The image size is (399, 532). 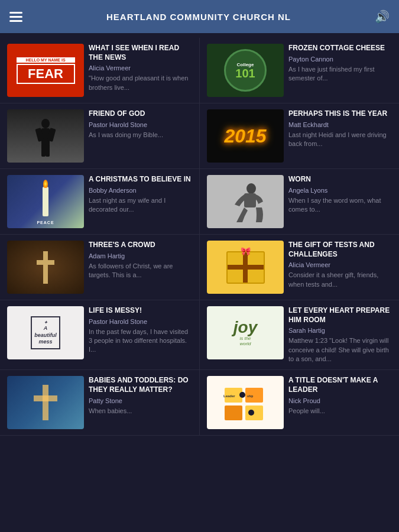 I want to click on article-author: Bobby Anderson, so click(x=141, y=190).